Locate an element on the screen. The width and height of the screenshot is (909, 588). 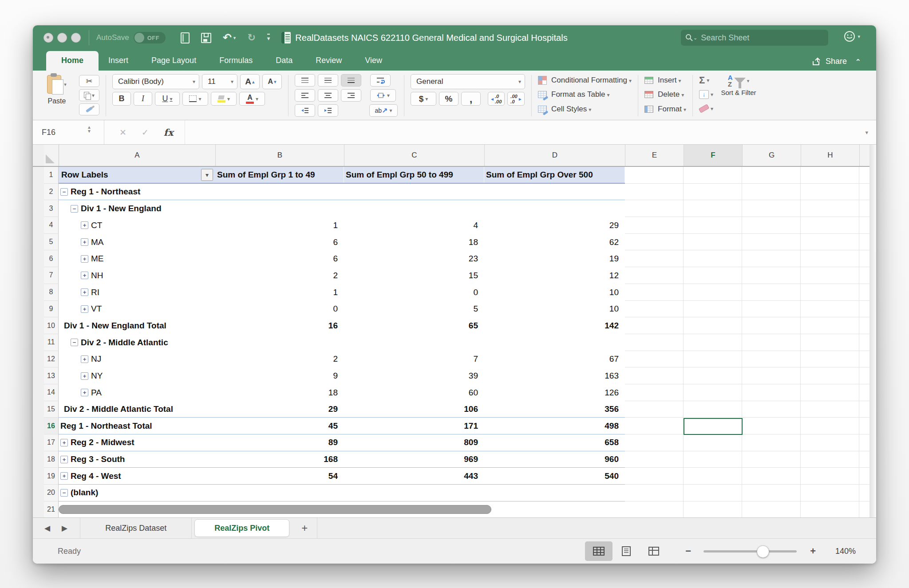
cell-E1 is located at coordinates (654, 175).